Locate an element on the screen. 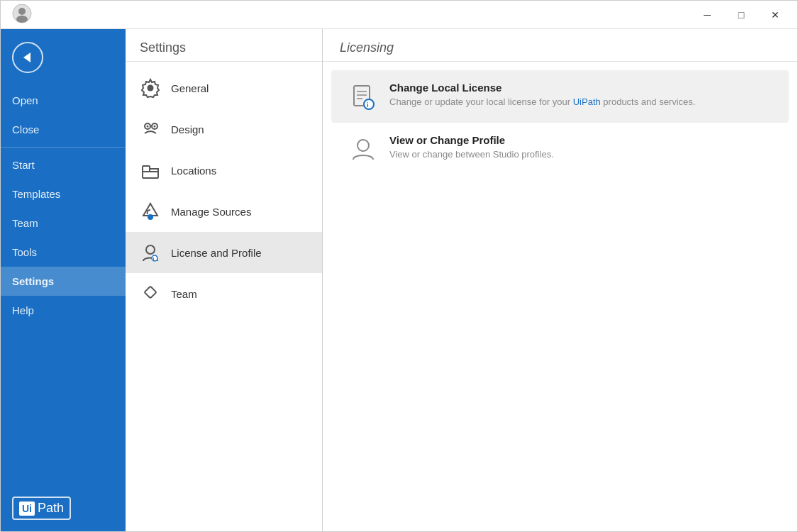 The width and height of the screenshot is (798, 532). content-item-view-profile: View or Change Profile View or change be… is located at coordinates (560, 149).